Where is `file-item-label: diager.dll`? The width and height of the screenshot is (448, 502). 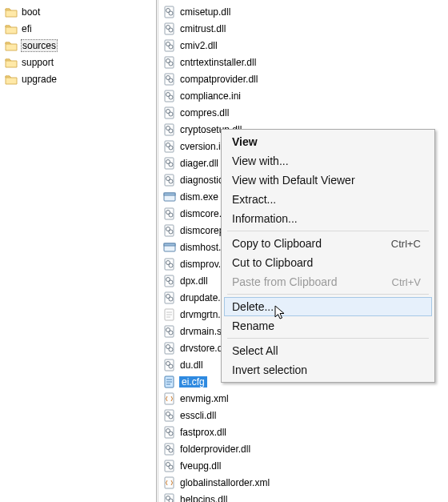 file-item-label: diager.dll is located at coordinates (199, 163).